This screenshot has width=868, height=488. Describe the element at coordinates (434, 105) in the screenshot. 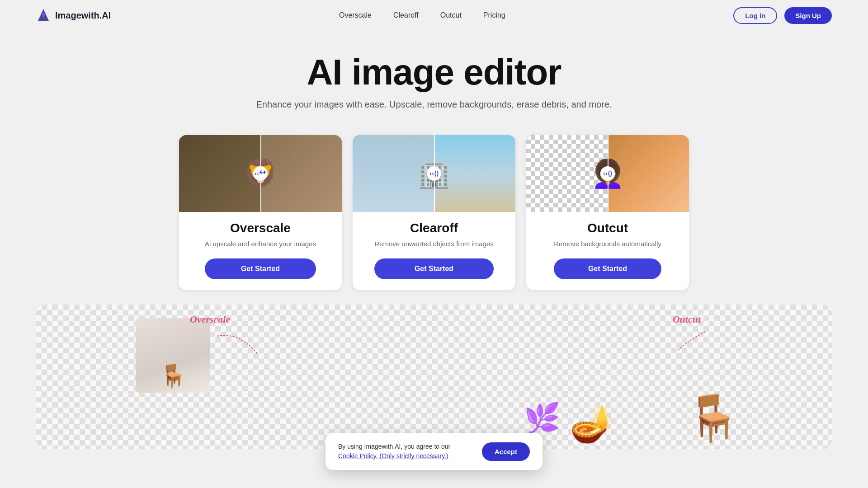

I see `hero-subtitle: Enhance your images with ease. Upscale, …` at that location.